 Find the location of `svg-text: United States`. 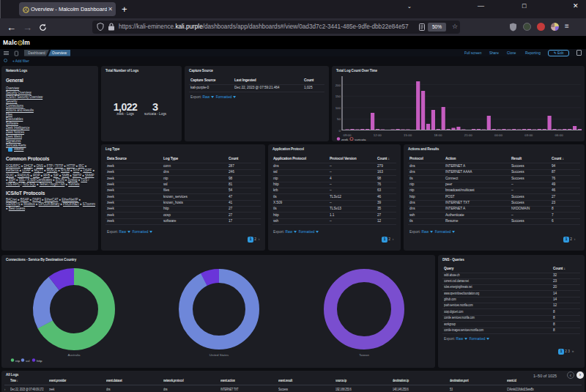

svg-text: United States is located at coordinates (220, 355).